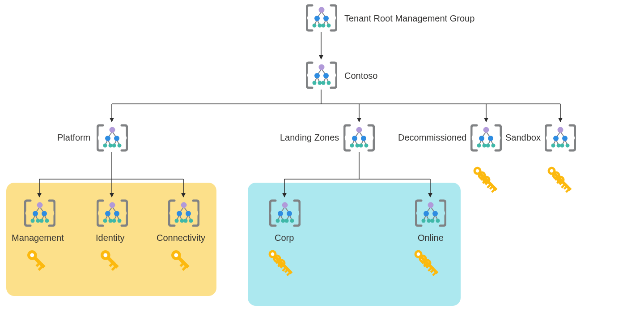  I want to click on node-connectivity-label: Connectivity, so click(181, 238).